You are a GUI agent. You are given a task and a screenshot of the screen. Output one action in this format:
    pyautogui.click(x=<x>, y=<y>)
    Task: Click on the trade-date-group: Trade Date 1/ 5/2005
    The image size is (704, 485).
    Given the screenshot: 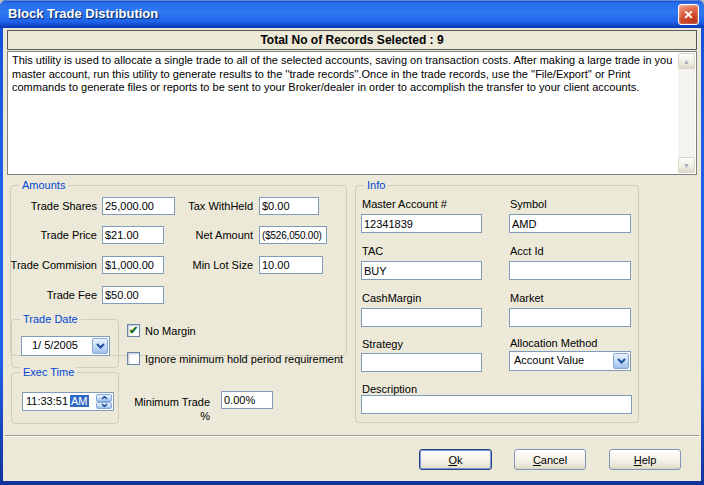 What is the action you would take?
    pyautogui.click(x=65, y=344)
    